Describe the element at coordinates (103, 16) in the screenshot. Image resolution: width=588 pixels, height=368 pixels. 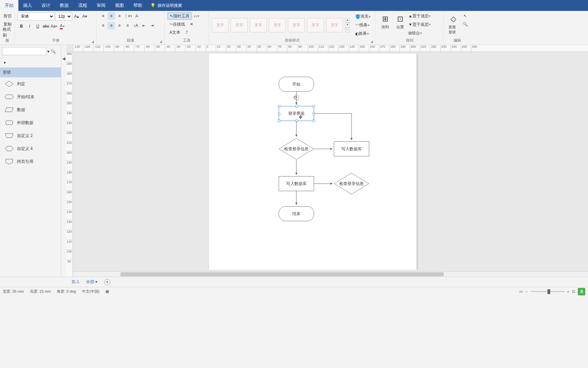
I see `align-top-button: ≡` at that location.